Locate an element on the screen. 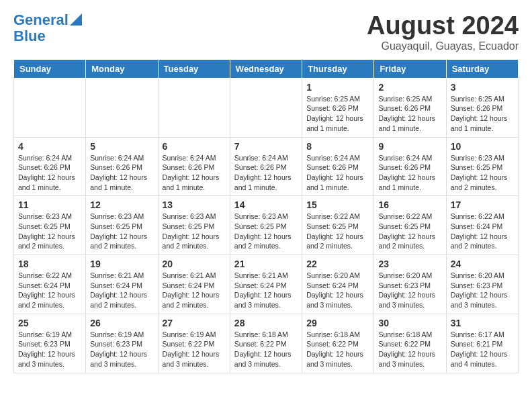  calendar-cell: 11Sunrise: 6:23 AM Sunset: 6:25 PM Dayli… is located at coordinates (50, 226).